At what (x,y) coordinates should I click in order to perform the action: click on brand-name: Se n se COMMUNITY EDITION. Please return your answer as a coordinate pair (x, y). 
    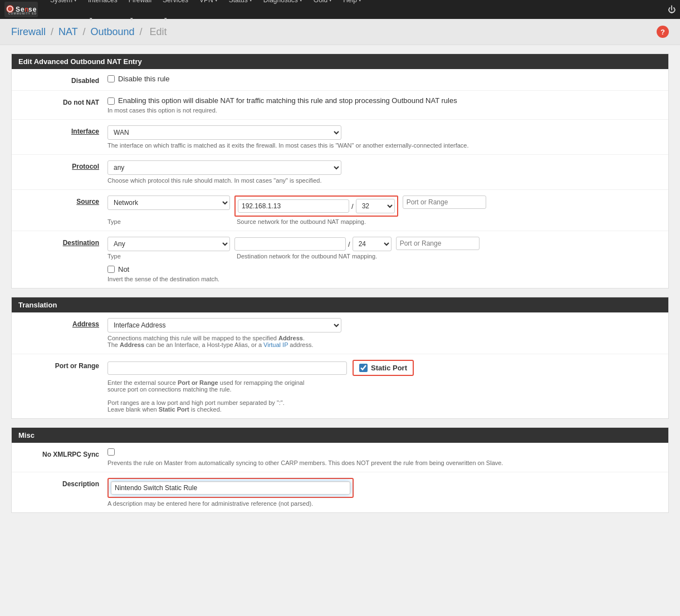
    Looking at the image, I should click on (21, 9).